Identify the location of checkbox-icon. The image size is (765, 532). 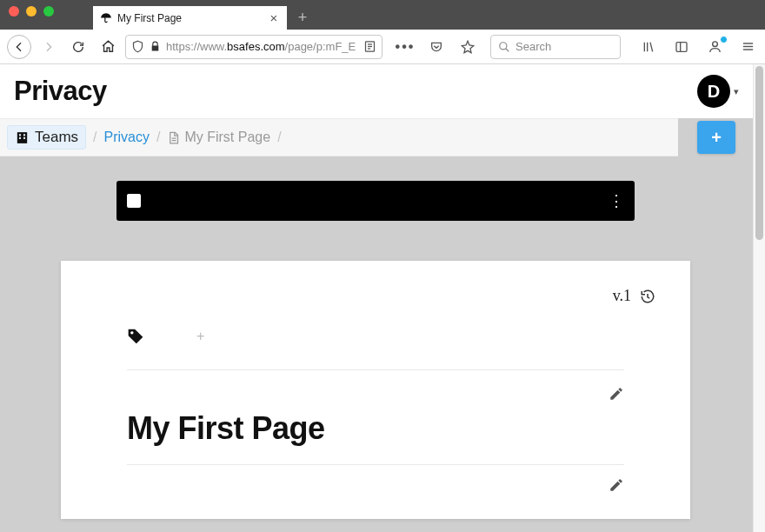
(134, 201).